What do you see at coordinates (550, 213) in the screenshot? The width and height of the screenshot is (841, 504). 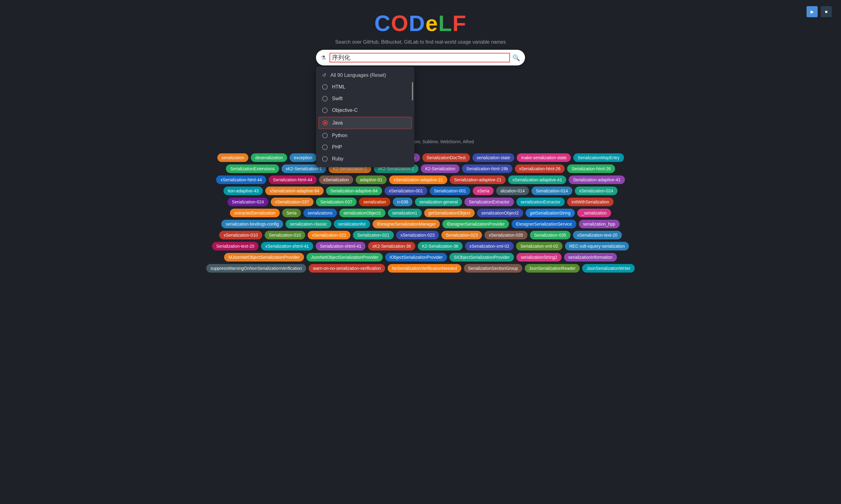 I see `list-item: getSerializationString` at bounding box center [550, 213].